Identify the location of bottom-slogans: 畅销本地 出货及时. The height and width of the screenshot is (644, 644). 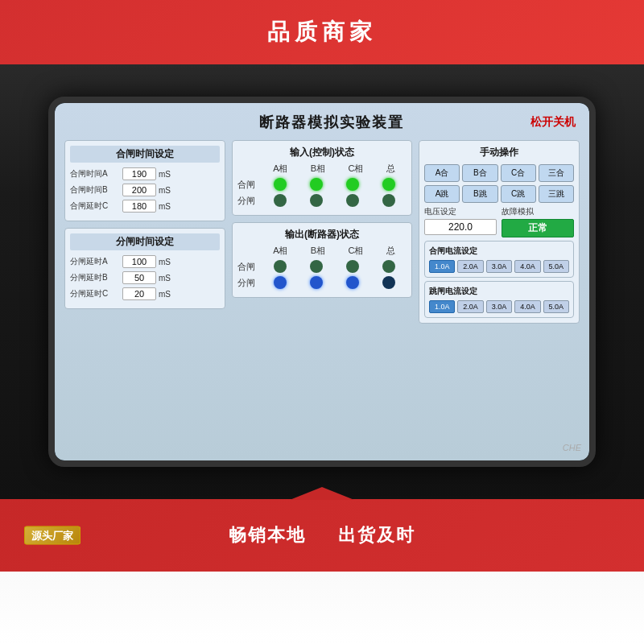
(322, 535).